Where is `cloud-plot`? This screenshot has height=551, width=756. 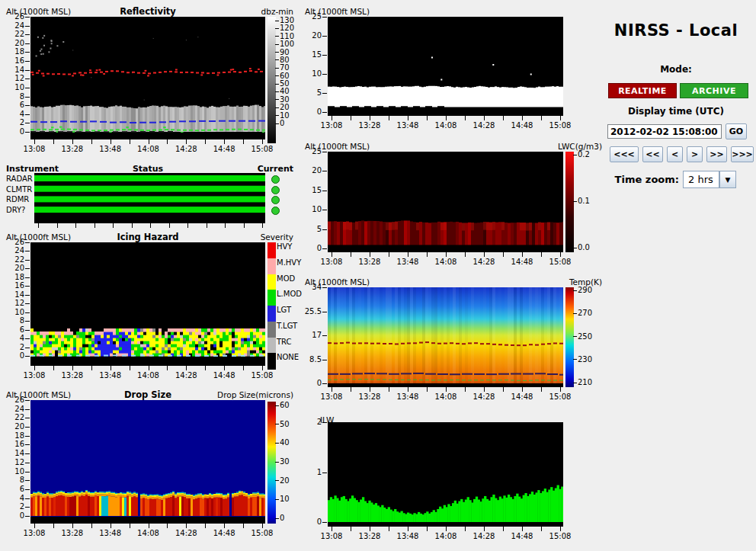
cloud-plot is located at coordinates (445, 66).